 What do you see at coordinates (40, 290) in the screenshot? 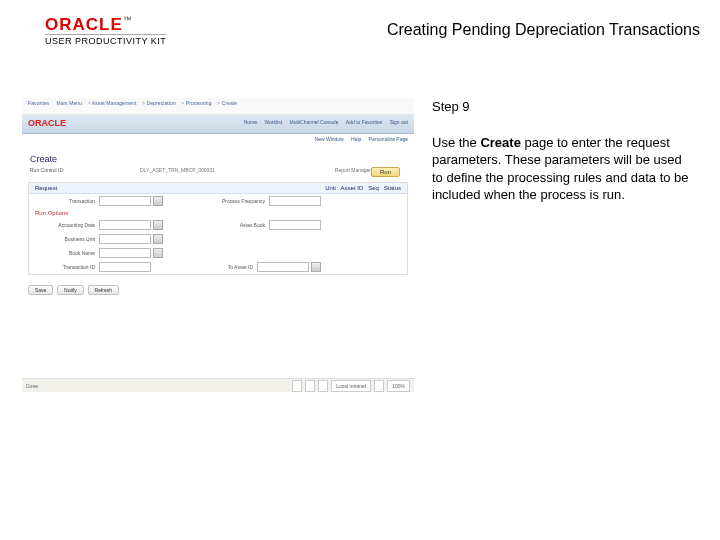
I see `save-button: Save` at bounding box center [40, 290].